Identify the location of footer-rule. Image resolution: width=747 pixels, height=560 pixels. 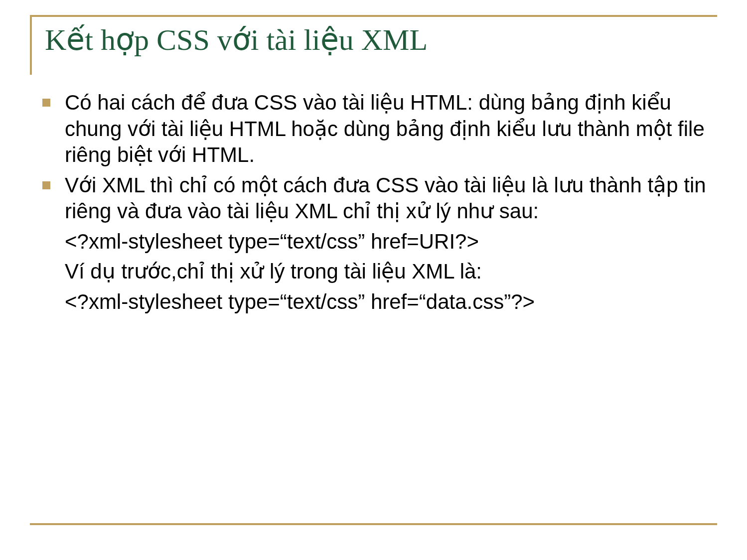
(374, 524).